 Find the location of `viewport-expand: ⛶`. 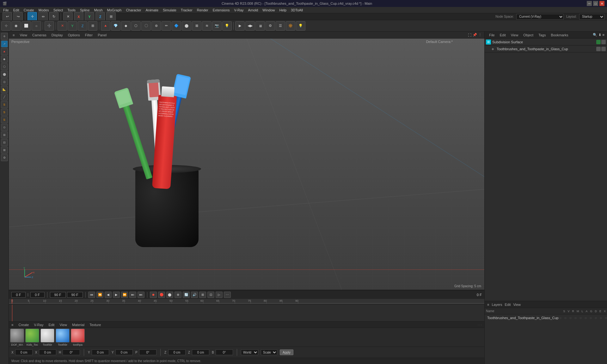

viewport-expand: ⛶ is located at coordinates (470, 35).